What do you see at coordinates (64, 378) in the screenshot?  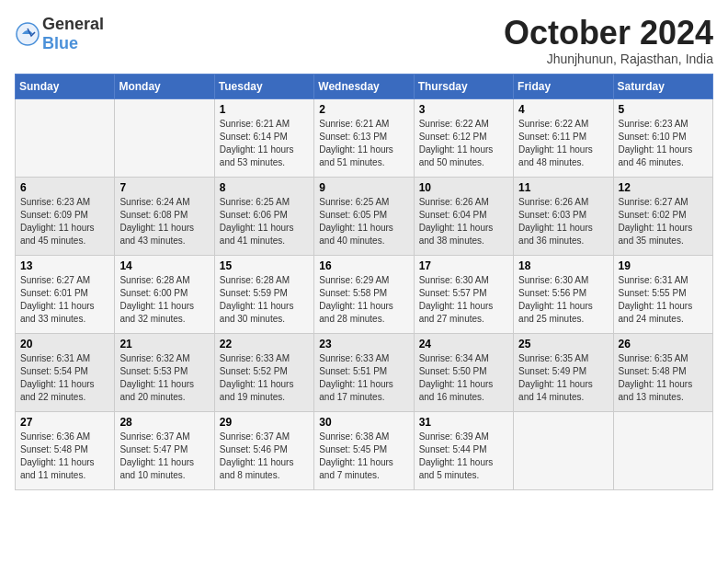 I see `day-info: Sunrise: 6:31 AM Sunset: 5:54 PM Dayligh…` at bounding box center [64, 378].